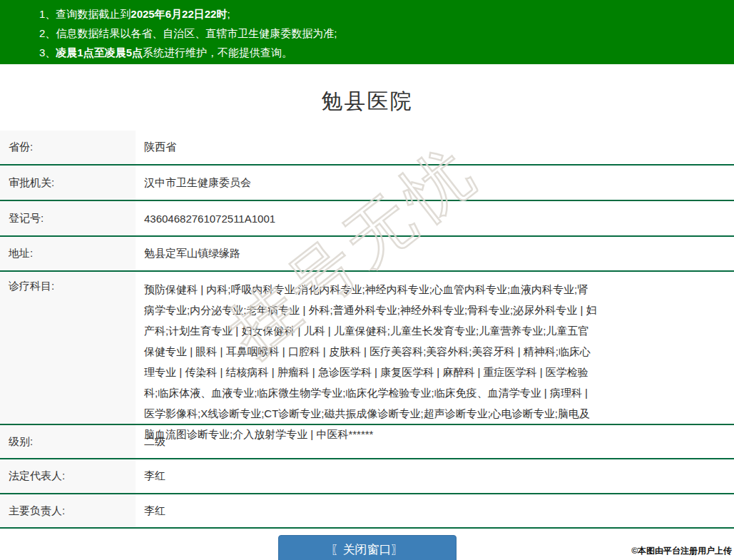 The height and width of the screenshot is (560, 734). I want to click on table-row-legal-representative: 法定代表人: 李红, so click(367, 477).